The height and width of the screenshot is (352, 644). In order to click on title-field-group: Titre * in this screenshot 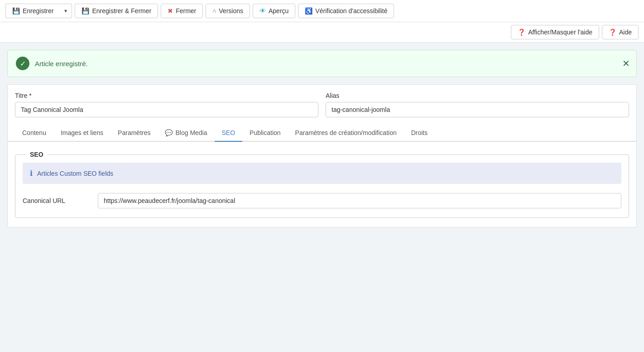, I will do `click(167, 105)`.